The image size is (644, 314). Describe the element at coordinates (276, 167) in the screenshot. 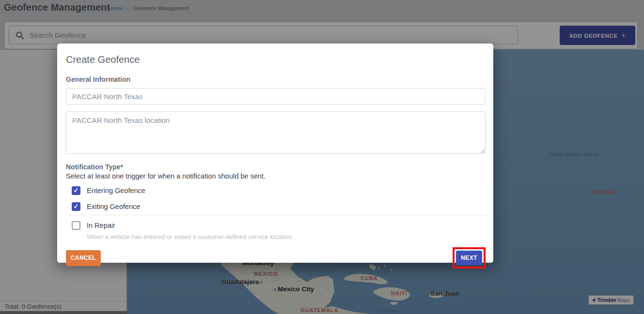

I see `notification-type-label: Notification Type*` at that location.